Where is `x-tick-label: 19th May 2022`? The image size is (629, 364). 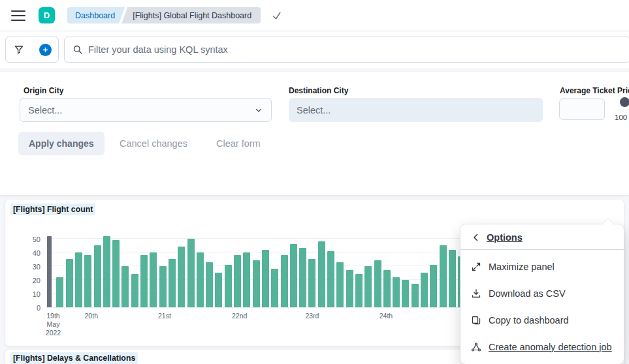
x-tick-label: 19th May 2022 is located at coordinates (54, 325).